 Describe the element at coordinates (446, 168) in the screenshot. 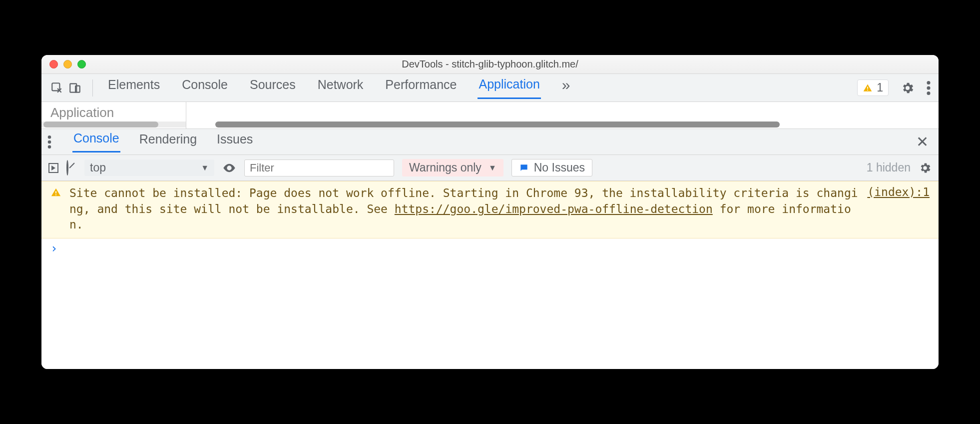

I see `log-level-label: Warnings only` at that location.